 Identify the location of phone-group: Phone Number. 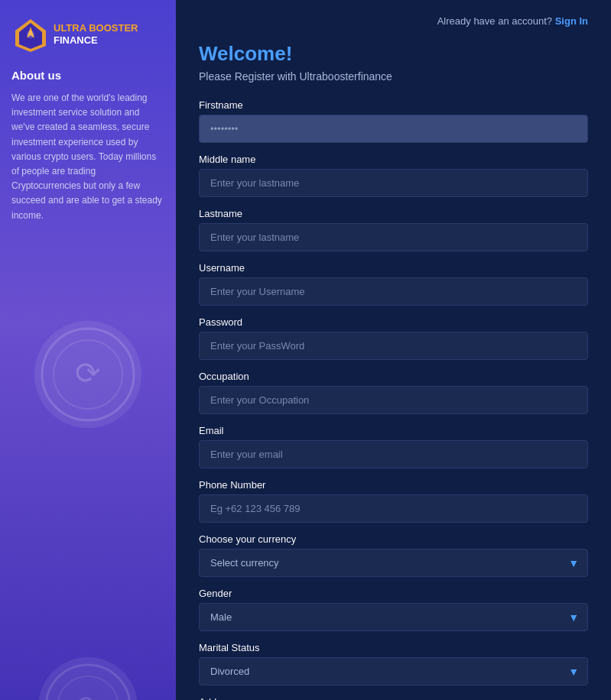
(393, 501).